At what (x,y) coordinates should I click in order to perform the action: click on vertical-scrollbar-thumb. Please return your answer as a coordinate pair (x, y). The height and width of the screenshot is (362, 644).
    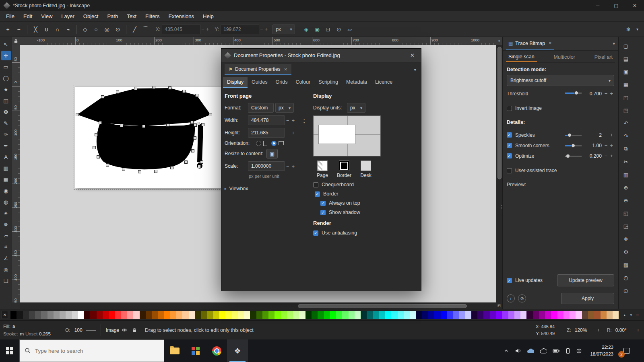
    Looking at the image, I should click on (500, 113).